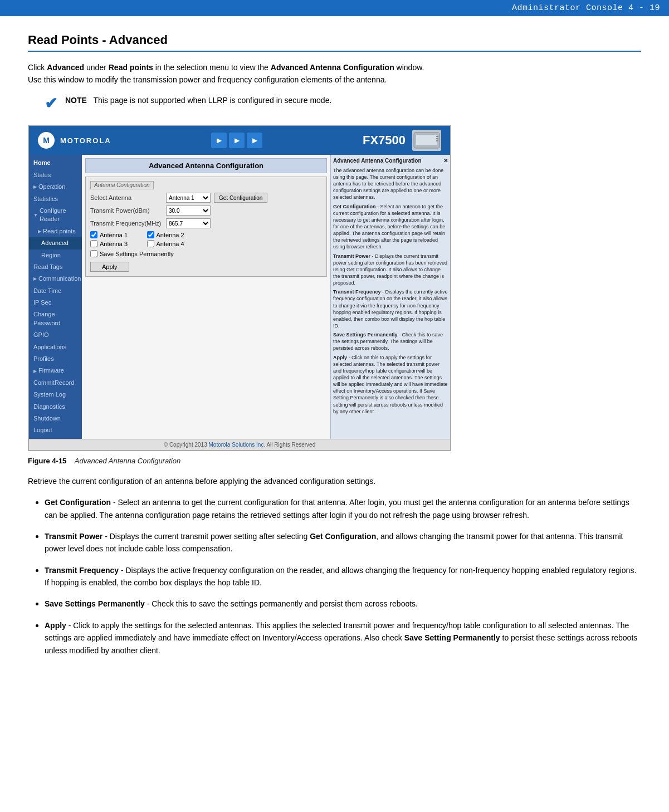  I want to click on moto-logo-area: M MOTOROLA, so click(75, 140).